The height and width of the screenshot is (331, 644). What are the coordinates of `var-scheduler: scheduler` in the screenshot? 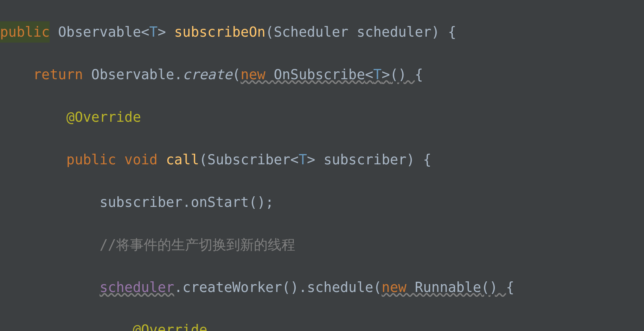 It's located at (137, 287).